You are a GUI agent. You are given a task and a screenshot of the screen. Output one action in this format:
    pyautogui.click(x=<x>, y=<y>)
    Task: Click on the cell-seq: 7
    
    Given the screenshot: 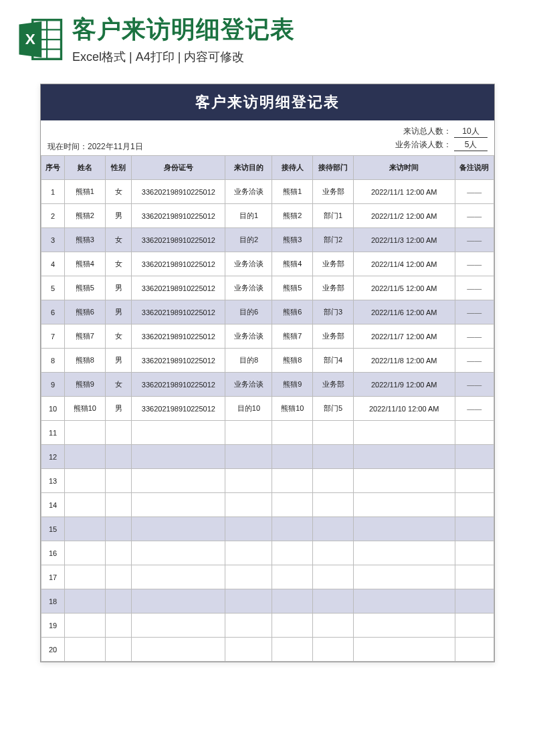 What is the action you would take?
    pyautogui.click(x=54, y=337)
    